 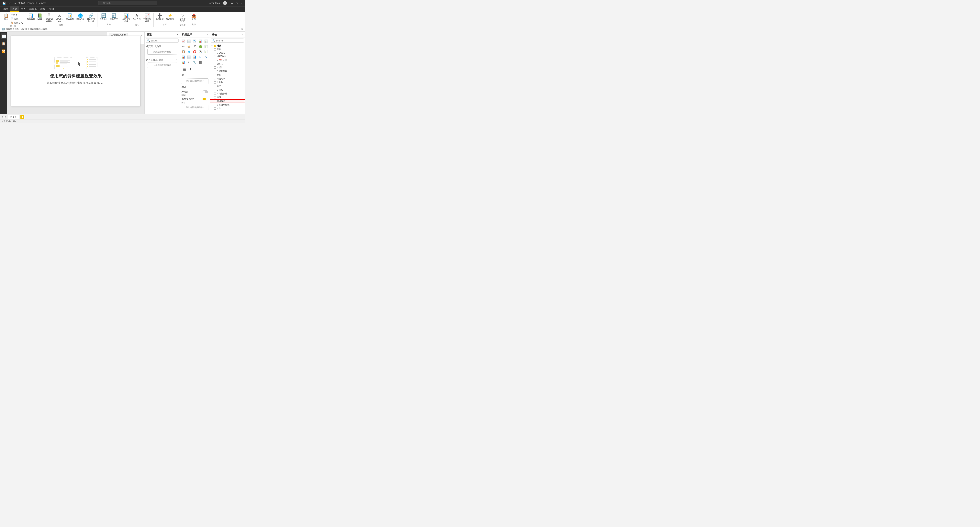 What do you see at coordinates (14, 9) in the screenshot?
I see `menu-item-home: 首頁` at bounding box center [14, 9].